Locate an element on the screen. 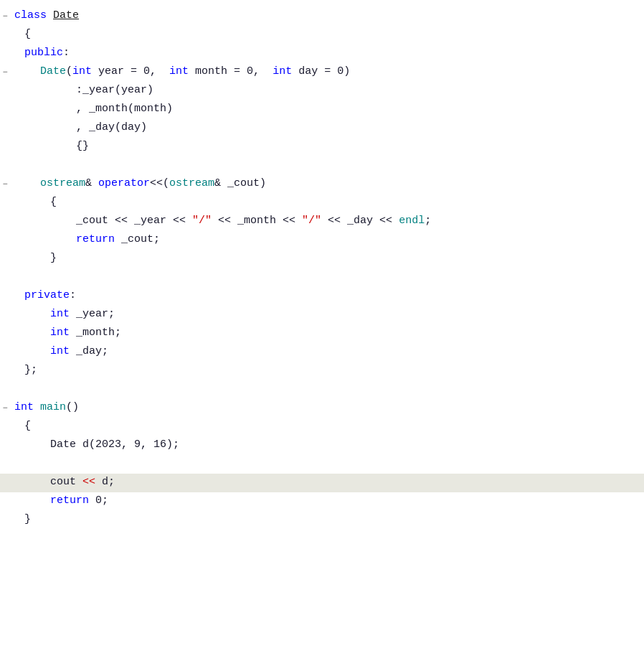 The image size is (644, 671). token: month = 0, is located at coordinates (231, 72).